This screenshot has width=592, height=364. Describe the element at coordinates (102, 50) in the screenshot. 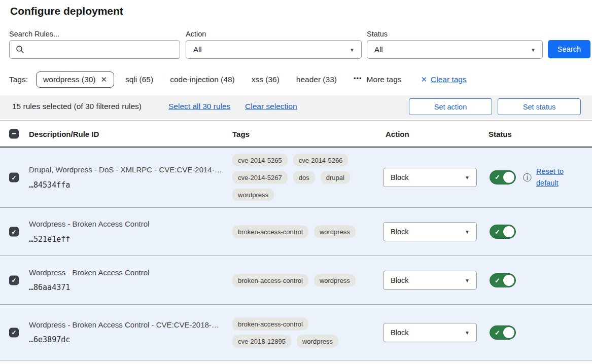

I see `search-rules-input` at that location.